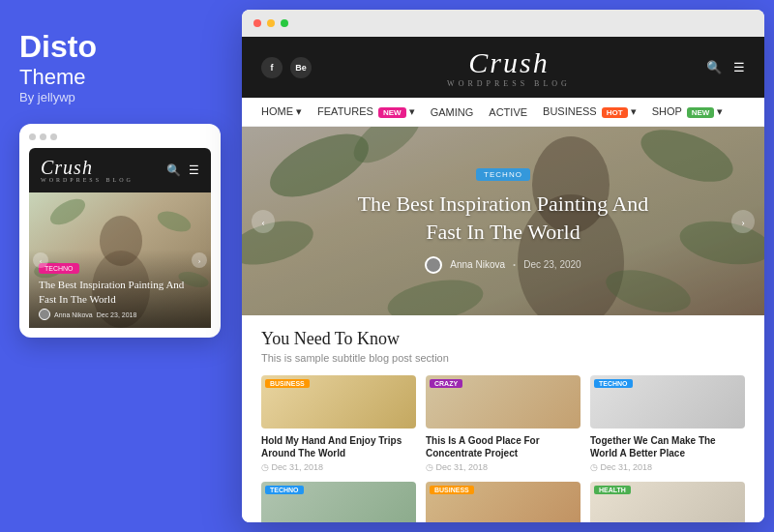 The height and width of the screenshot is (532, 774). Describe the element at coordinates (503, 265) in the screenshot. I see `hero-meta: Anna Nikova • Dec 23, 2020` at that location.